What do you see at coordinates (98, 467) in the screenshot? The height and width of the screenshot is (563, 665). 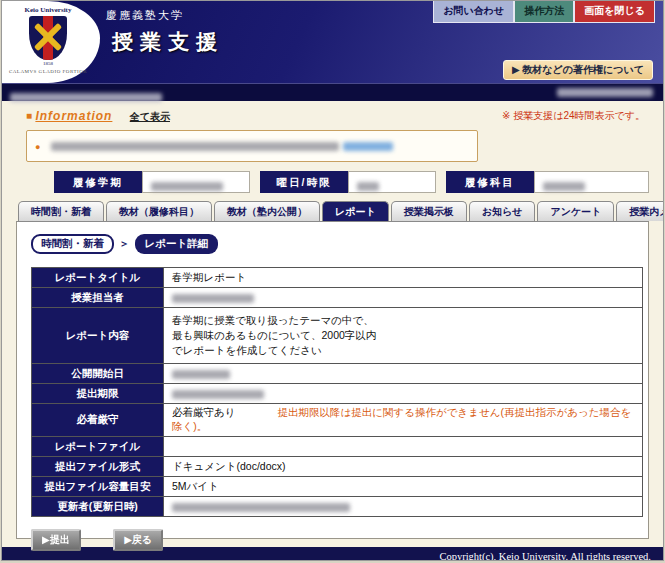 I see `row-label: 提出ファイル形式` at bounding box center [98, 467].